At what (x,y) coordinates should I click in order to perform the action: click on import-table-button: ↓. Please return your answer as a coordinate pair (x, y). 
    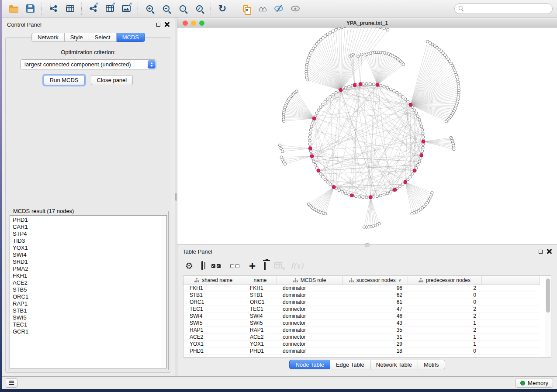
    Looking at the image, I should click on (70, 9).